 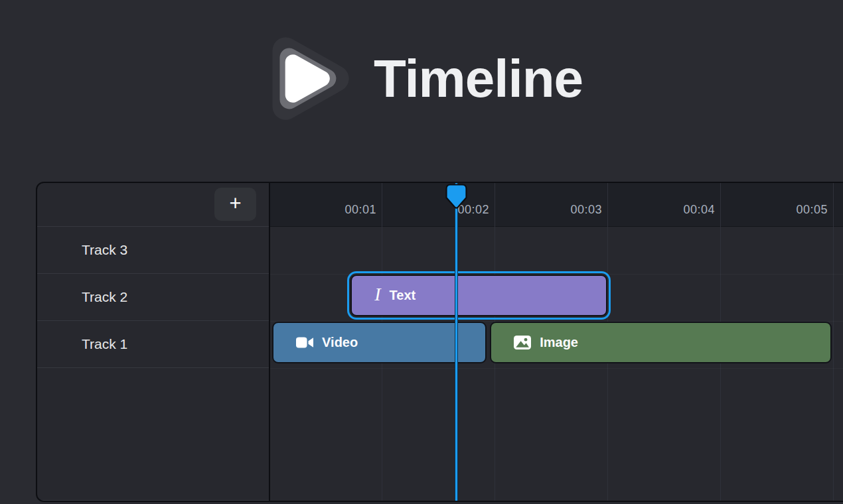 What do you see at coordinates (556, 369) in the screenshot?
I see `lane-divider` at bounding box center [556, 369].